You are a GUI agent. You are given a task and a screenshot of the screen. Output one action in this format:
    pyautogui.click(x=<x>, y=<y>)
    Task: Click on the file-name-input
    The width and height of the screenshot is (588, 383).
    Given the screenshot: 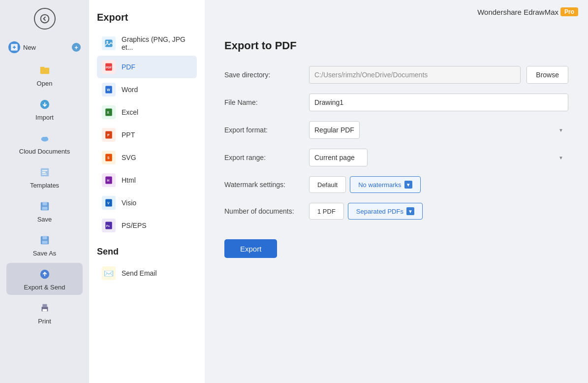 What is the action you would take?
    pyautogui.click(x=439, y=102)
    